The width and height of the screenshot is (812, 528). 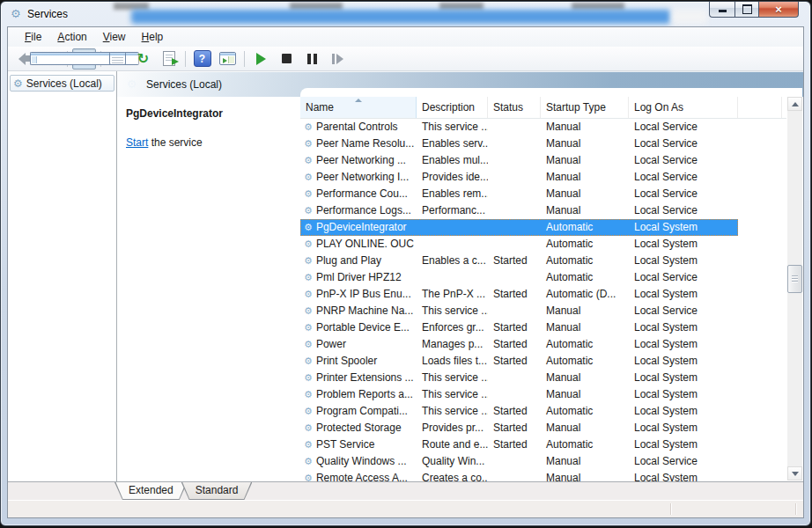 I want to click on scroll-down-button, so click(x=794, y=473).